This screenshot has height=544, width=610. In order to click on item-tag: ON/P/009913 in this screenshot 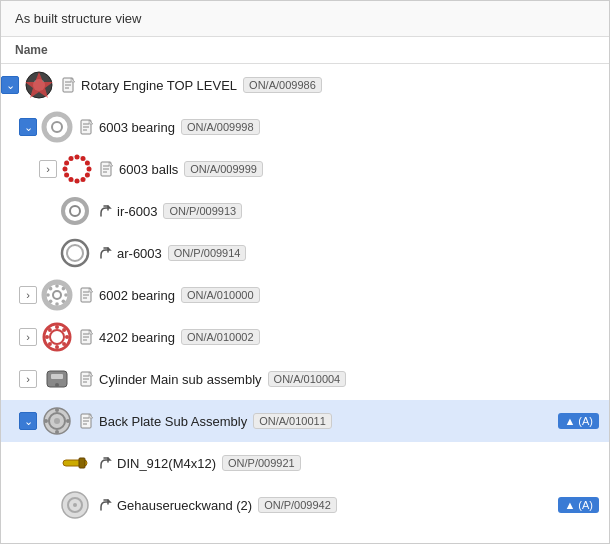, I will do `click(202, 211)`.